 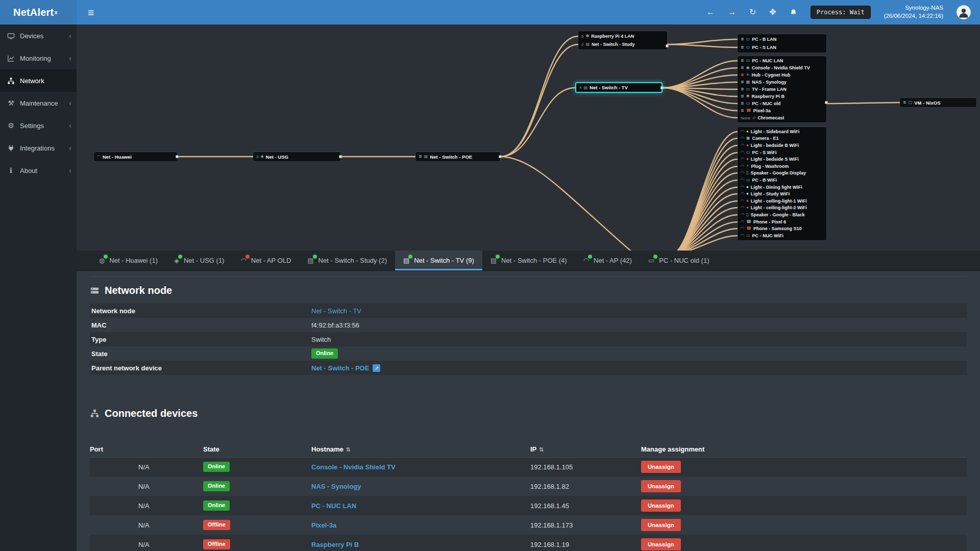 I want to click on divider, so click(x=528, y=277).